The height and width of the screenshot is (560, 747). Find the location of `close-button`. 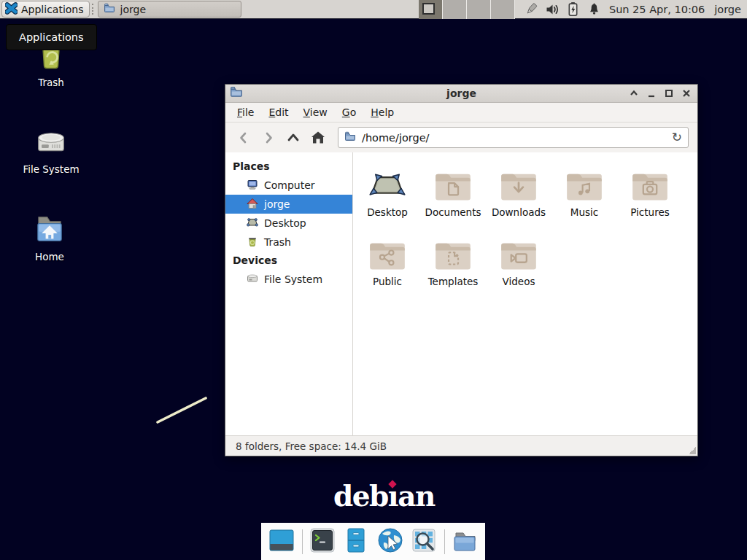

close-button is located at coordinates (686, 93).